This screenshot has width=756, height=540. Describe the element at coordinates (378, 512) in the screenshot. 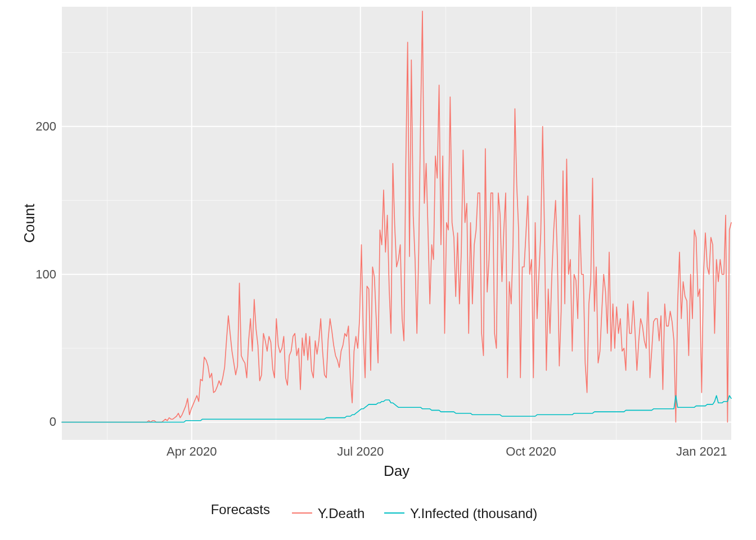

I see `legend: Forecasts Y.Death Y.Infected (thousand)` at that location.